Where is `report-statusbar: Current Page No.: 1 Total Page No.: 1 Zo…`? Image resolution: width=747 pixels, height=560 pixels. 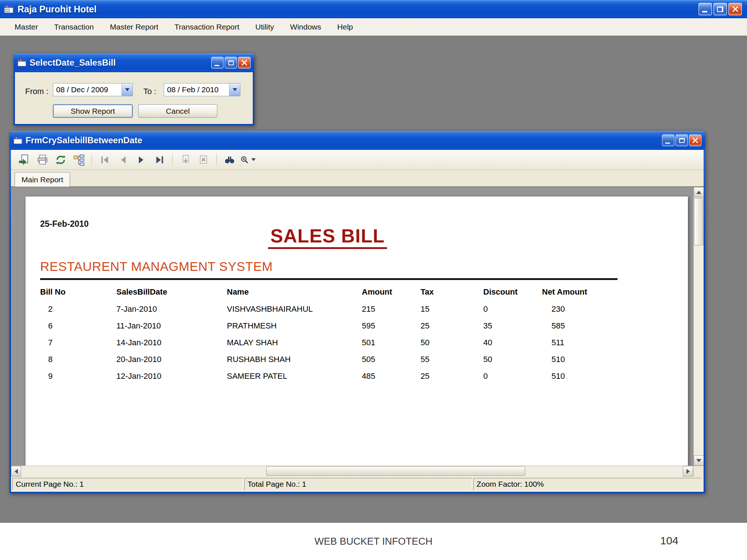 report-statusbar: Current Page No.: 1 Total Page No.: 1 Zo… is located at coordinates (357, 484).